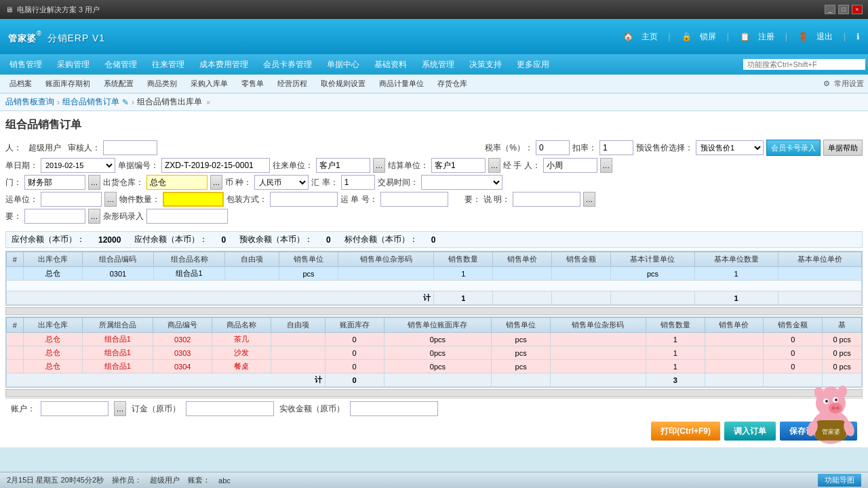 The width and height of the screenshot is (868, 488). Describe the element at coordinates (844, 84) in the screenshot. I see `toolbar-settings: ⚙ 常用设置` at that location.